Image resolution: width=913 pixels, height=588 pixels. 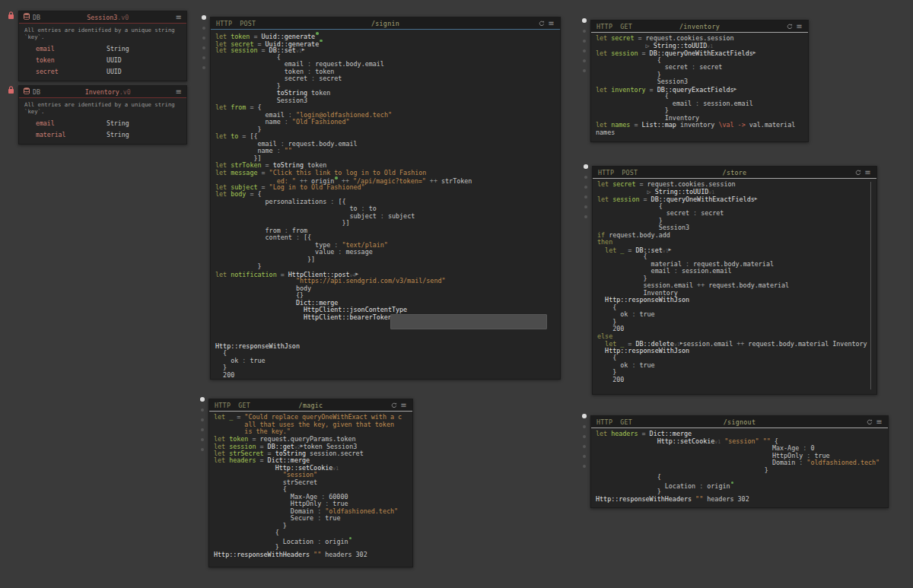 I want to click on handler-header: HTTP GET /inventory ≡, so click(x=700, y=27).